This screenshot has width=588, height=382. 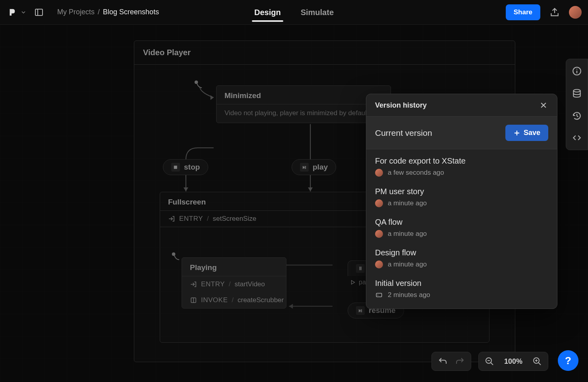 I want to click on state-playing: Playing ENTRY / startVideo INVOKE / crea…, so click(x=234, y=283).